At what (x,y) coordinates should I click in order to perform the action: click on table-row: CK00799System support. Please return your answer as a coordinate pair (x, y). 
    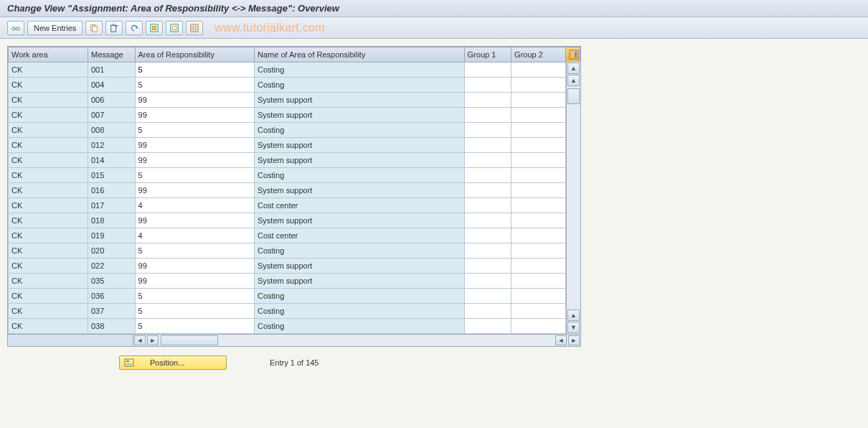
    Looking at the image, I should click on (294, 115).